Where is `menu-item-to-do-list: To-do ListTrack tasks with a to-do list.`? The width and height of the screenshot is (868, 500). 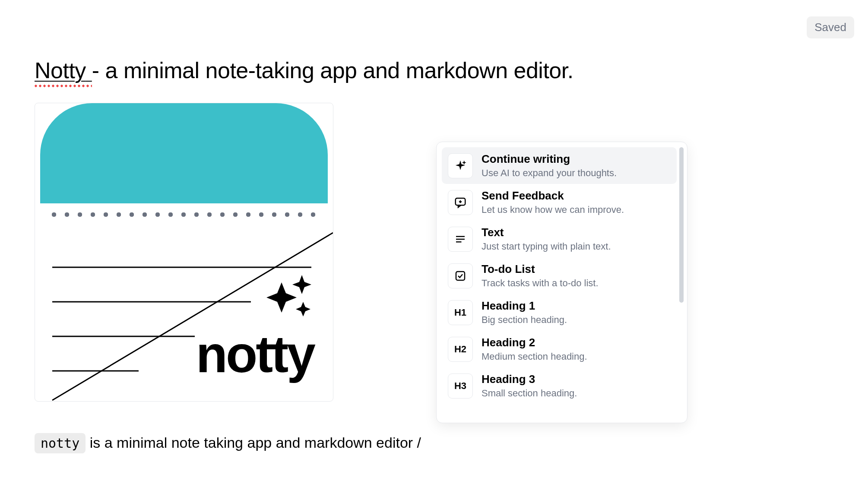
menu-item-to-do-list: To-do ListTrack tasks with a to-do list. is located at coordinates (559, 275).